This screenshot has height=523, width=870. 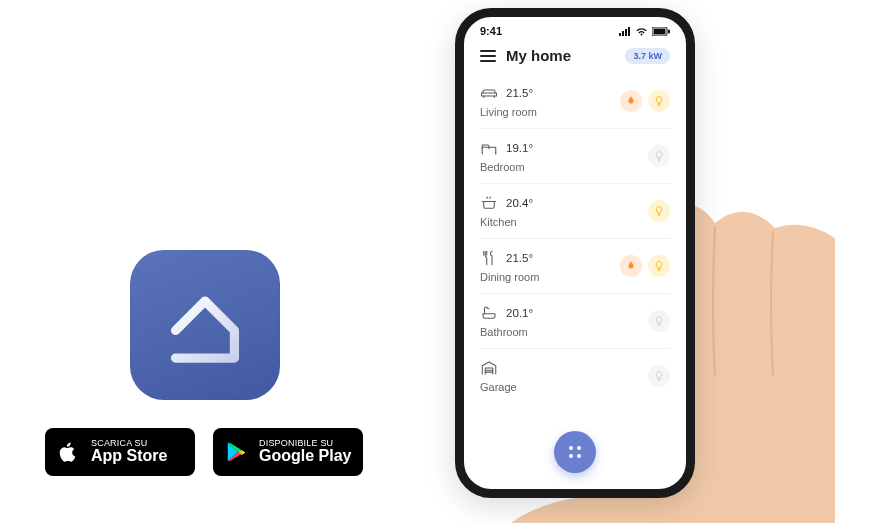 I want to click on room-info: 21.5° Dining room, so click(x=510, y=266).